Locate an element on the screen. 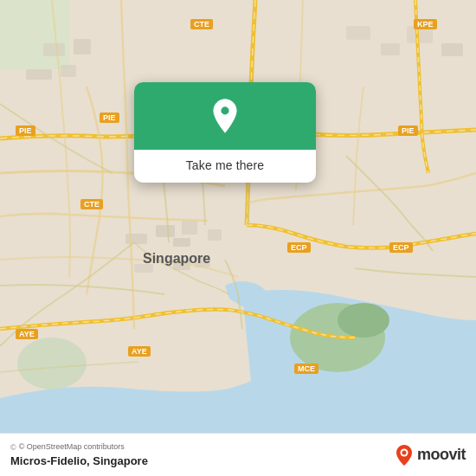  road-label-cte-mid: CTE is located at coordinates (92, 204).